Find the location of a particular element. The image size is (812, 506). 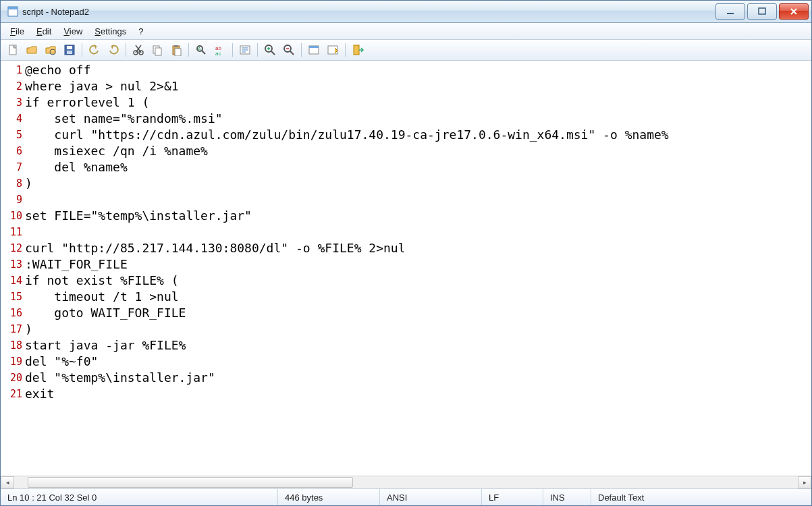

open-icon is located at coordinates (32, 50).